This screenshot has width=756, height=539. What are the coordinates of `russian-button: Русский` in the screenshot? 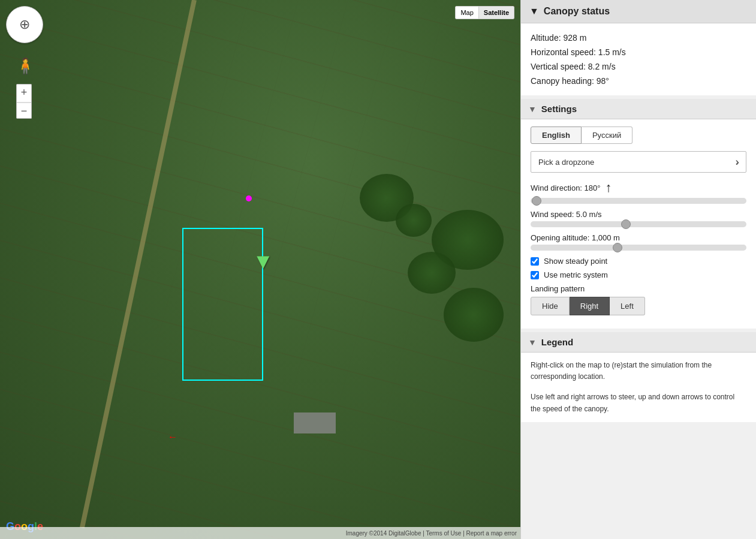 It's located at (607, 135).